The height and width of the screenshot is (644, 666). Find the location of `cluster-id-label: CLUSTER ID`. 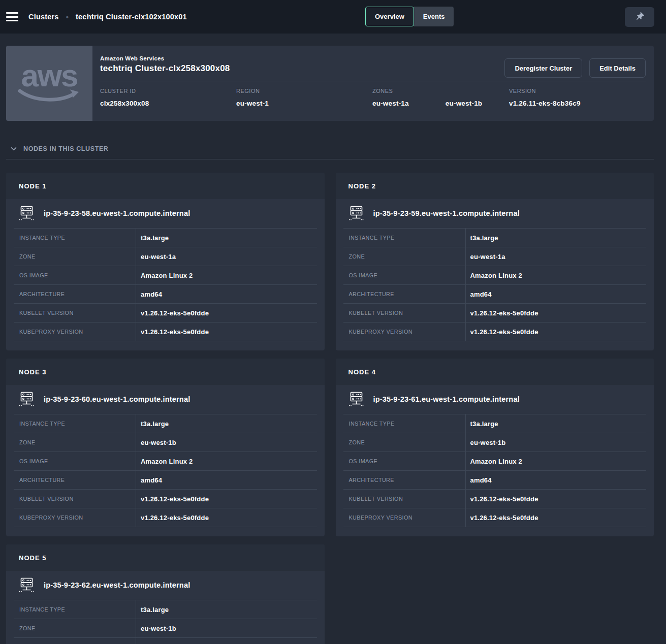

cluster-id-label: CLUSTER ID is located at coordinates (168, 91).